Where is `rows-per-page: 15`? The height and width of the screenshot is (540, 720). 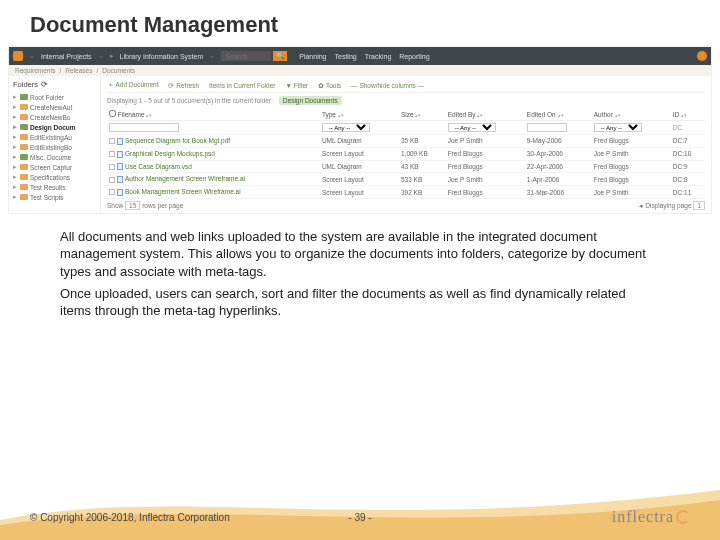
rows-per-page: 15 is located at coordinates (132, 206).